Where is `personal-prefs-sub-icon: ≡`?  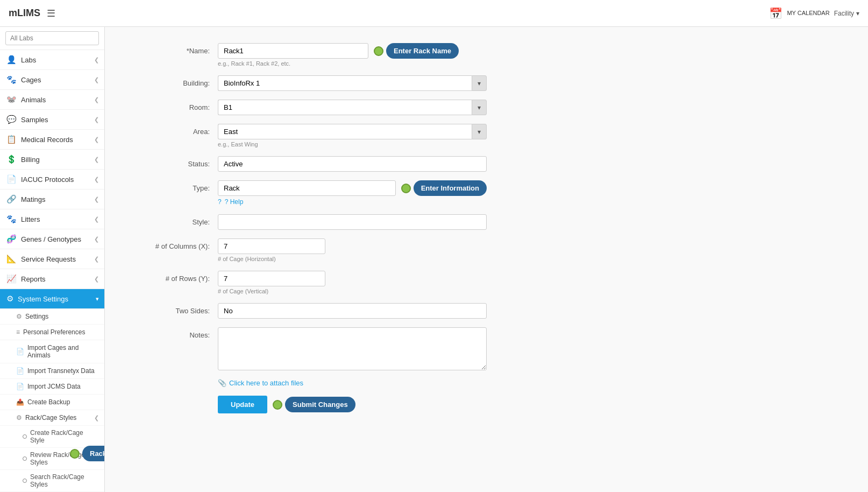
personal-prefs-sub-icon: ≡ is located at coordinates (18, 332).